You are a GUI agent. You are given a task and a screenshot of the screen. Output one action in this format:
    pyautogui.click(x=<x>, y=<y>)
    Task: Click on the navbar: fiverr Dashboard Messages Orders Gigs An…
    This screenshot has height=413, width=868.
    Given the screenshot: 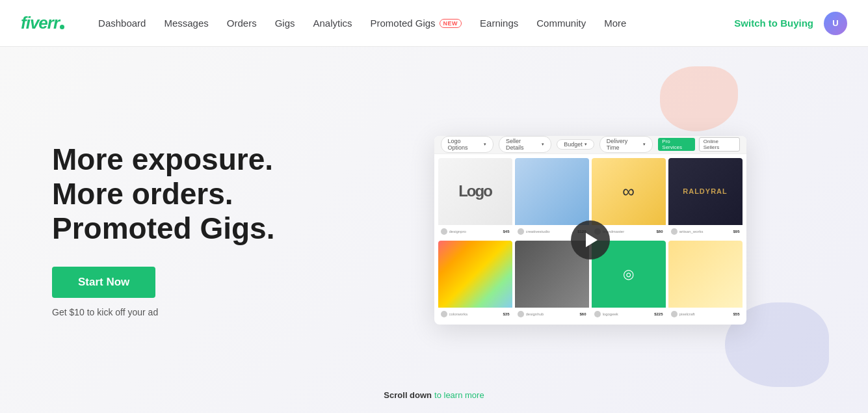 What is the action you would take?
    pyautogui.click(x=434, y=23)
    